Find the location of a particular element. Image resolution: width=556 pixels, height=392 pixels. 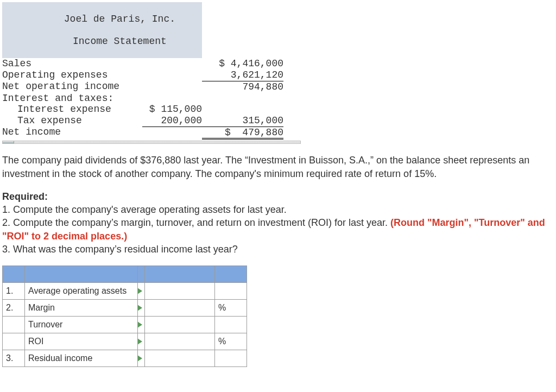

row-num: 3. is located at coordinates (14, 358).